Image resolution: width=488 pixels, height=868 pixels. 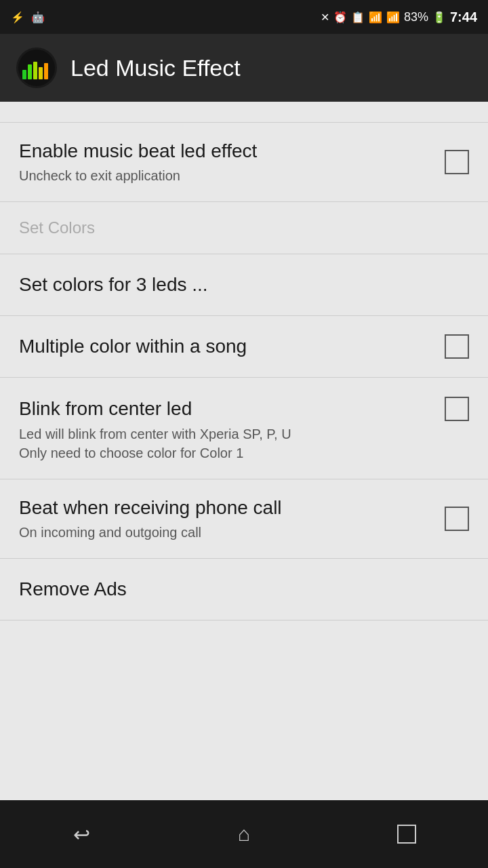 I want to click on alarm-icon: ⏰, so click(x=340, y=18).